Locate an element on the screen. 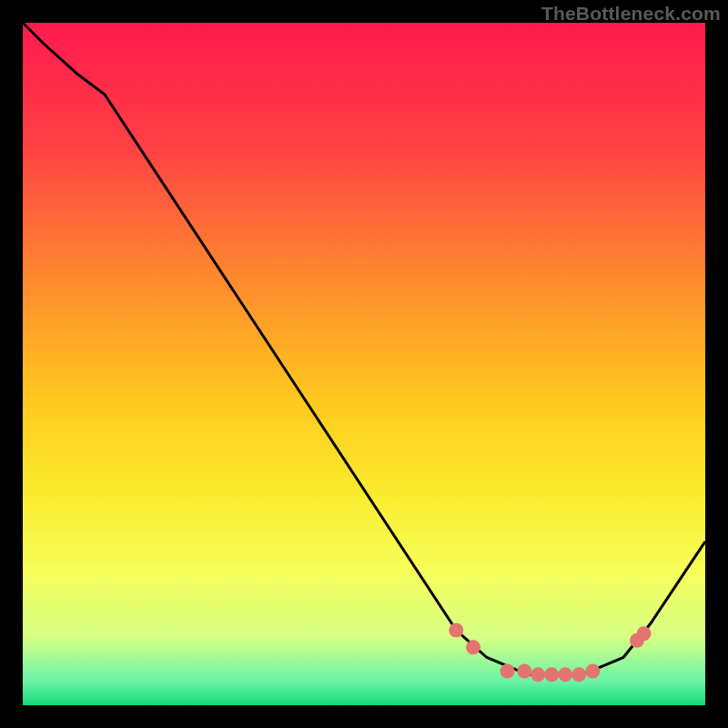  watermark-text: TheBottleneck.com is located at coordinates (632, 14).